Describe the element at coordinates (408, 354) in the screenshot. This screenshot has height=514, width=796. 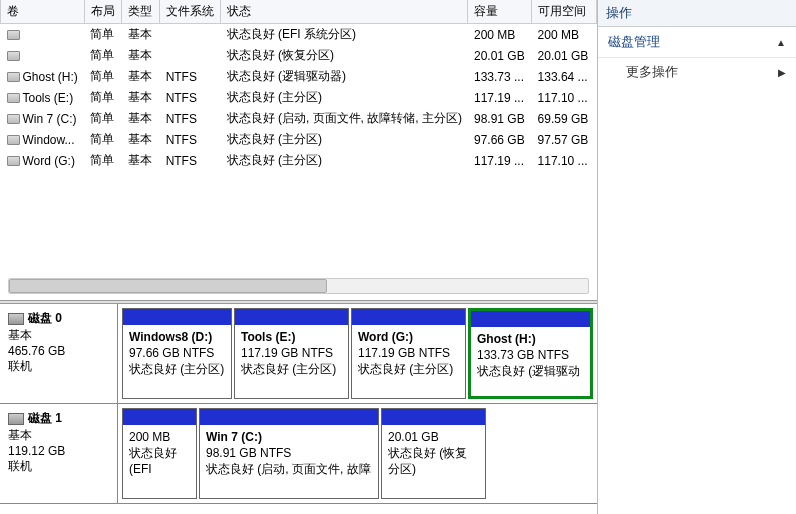
I see `partition: Word (G:)117.19 GB NTFS状态良好 (主分区)` at that location.